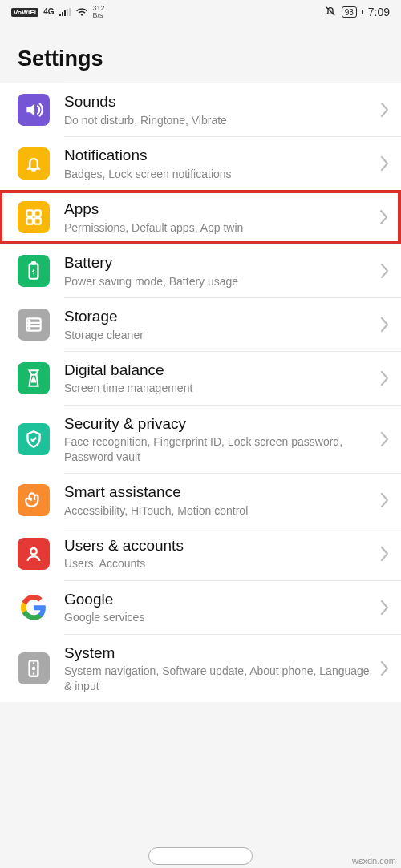 The image size is (401, 868). I want to click on users-icon, so click(34, 554).